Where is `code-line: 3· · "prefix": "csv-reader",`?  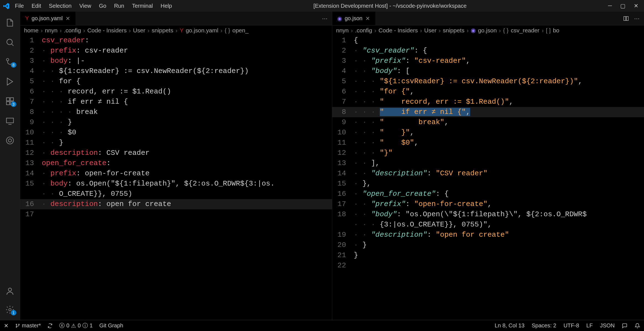 code-line: 3· · "prefix": "csv-reader", is located at coordinates (488, 61).